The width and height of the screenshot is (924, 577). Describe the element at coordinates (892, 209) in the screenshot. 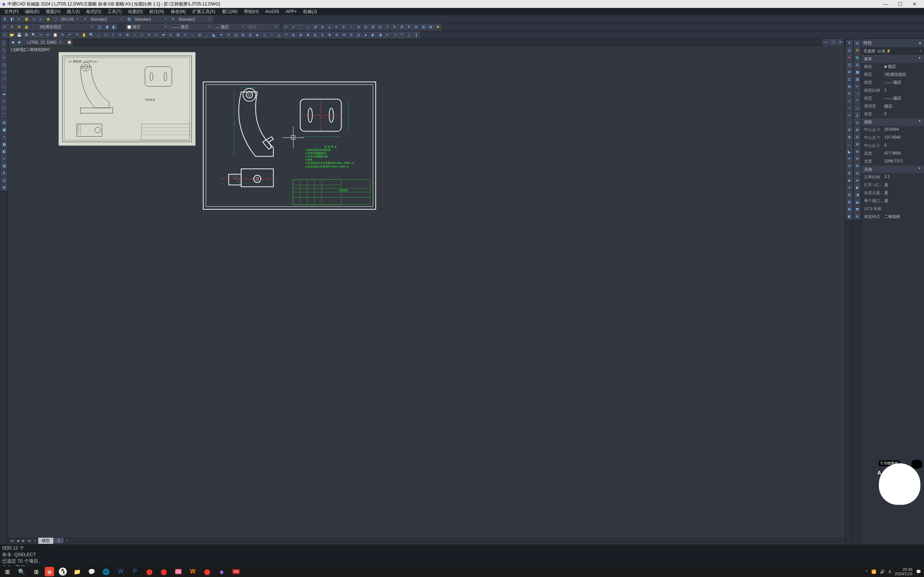

I see `prop-ucsname: UCS 名称` at that location.